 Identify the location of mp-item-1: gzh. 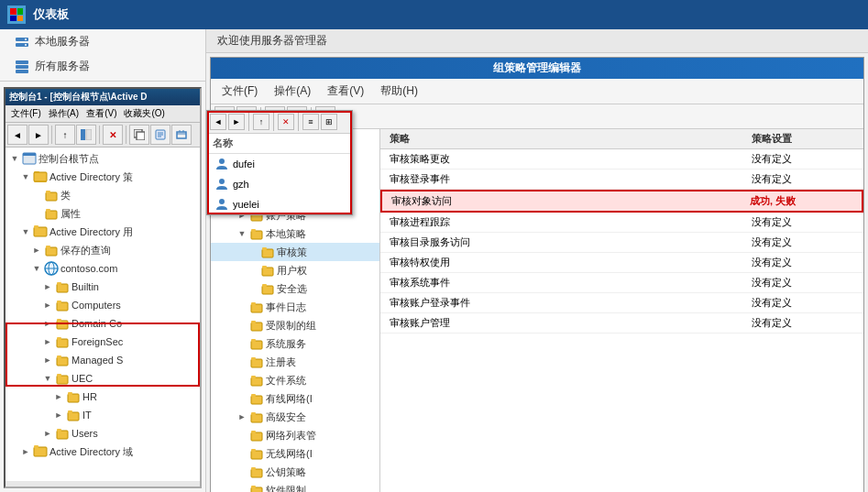
(280, 184).